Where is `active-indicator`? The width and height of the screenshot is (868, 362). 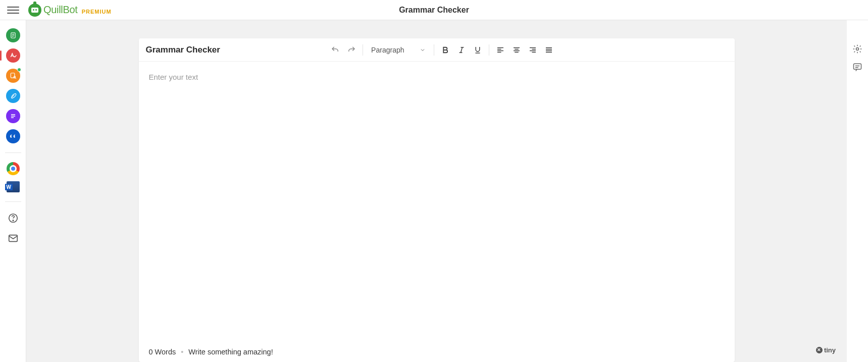
active-indicator is located at coordinates (1, 56).